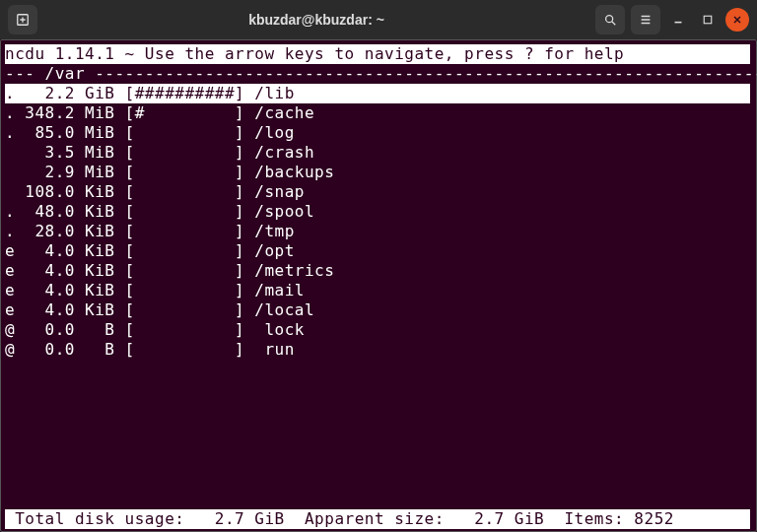 This screenshot has height=532, width=757. Describe the element at coordinates (378, 232) in the screenshot. I see `ncdu-row: . 28.0 KiB [ ] /tmp` at that location.